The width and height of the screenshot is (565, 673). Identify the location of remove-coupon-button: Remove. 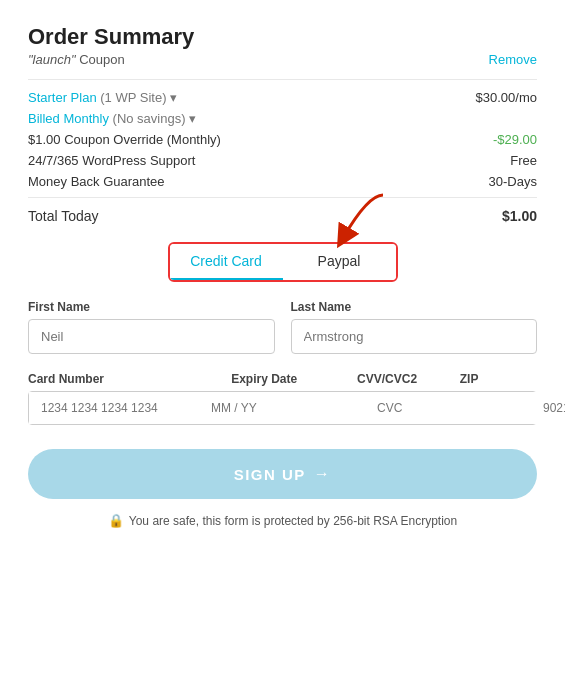
(513, 60).